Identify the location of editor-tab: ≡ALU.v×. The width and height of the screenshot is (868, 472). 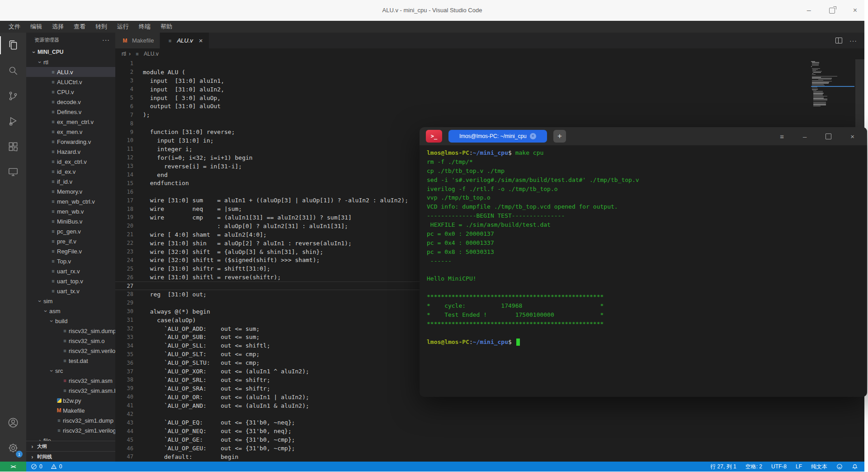
(184, 41).